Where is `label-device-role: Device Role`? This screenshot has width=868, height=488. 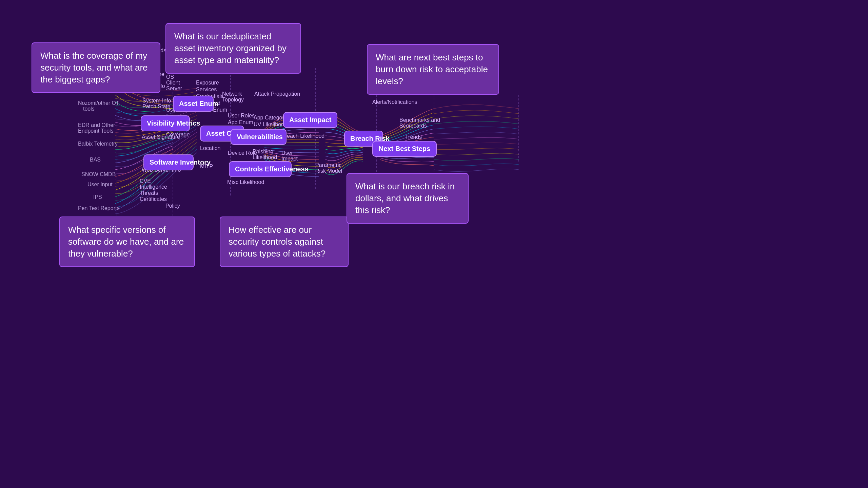
label-device-role: Device Role is located at coordinates (242, 153).